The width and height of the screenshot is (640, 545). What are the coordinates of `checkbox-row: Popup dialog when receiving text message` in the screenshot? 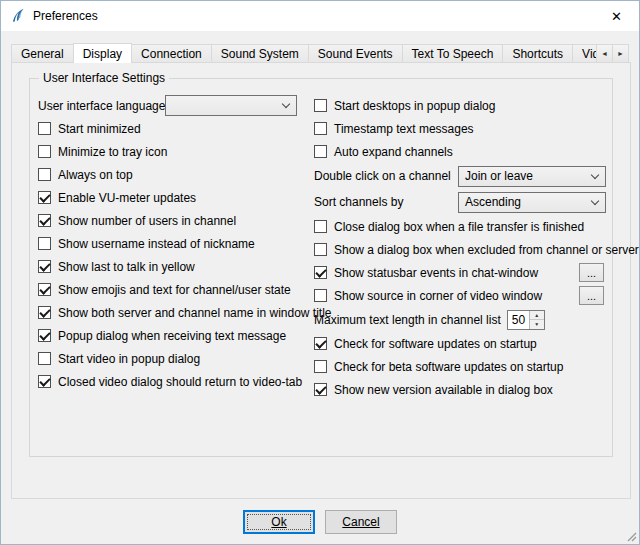 It's located at (174, 336).